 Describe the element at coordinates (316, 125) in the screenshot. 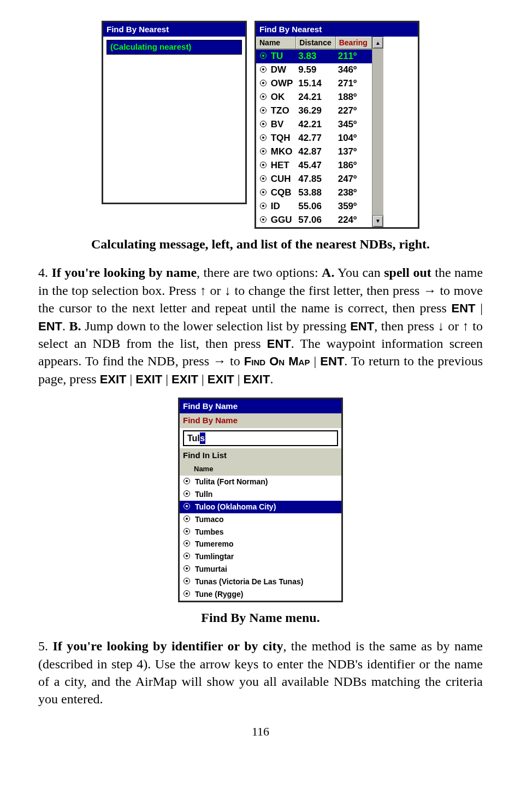

I see `cell-distance: 42.21` at that location.